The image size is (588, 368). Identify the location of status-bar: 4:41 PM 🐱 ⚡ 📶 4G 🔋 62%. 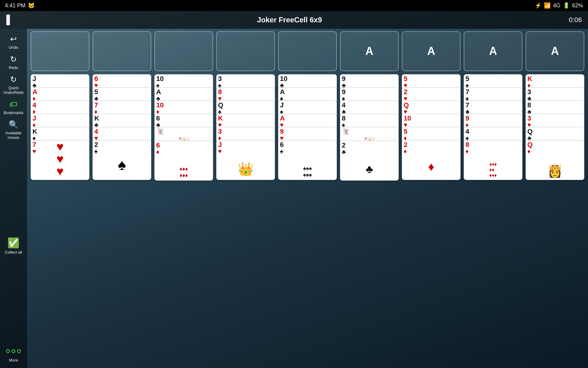
(294, 6).